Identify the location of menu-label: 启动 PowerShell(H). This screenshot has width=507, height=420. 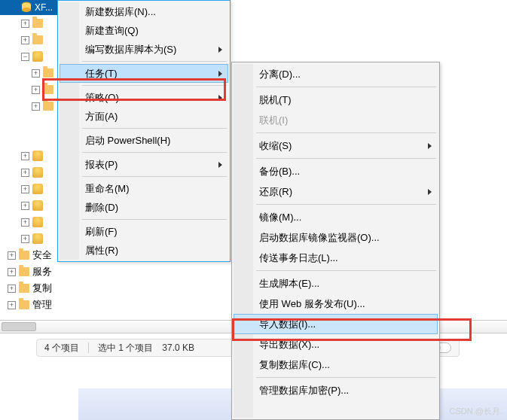
(128, 141).